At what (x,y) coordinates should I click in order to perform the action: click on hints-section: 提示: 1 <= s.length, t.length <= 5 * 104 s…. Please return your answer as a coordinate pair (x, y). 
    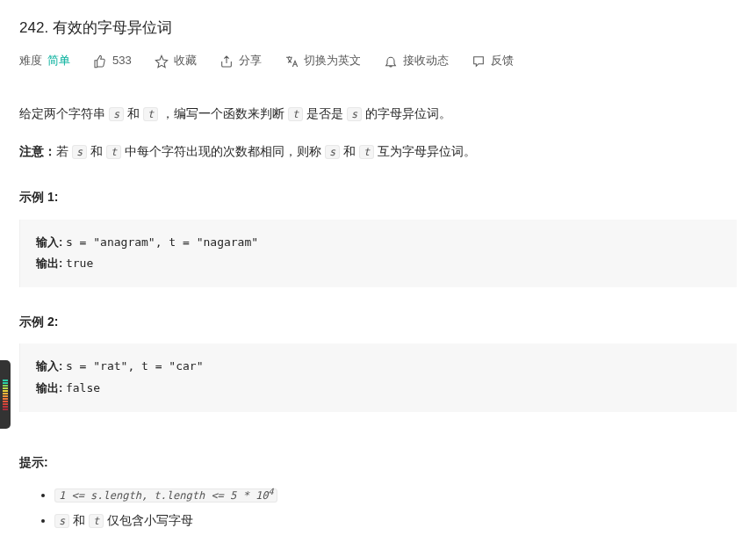
    Looking at the image, I should click on (378, 492).